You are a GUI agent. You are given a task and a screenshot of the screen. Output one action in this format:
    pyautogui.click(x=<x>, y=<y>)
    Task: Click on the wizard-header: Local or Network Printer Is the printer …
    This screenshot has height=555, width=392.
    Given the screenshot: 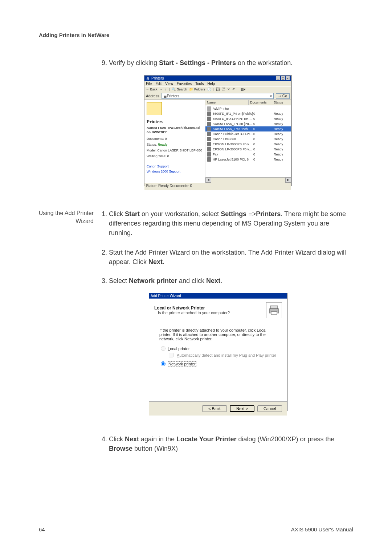 What is the action you would take?
    pyautogui.click(x=218, y=310)
    